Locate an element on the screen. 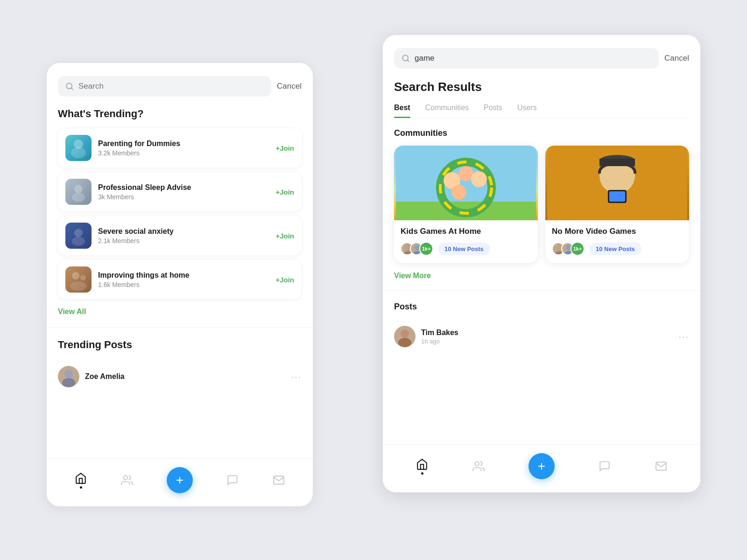 The image size is (747, 560). trending-members: 3.2k Members is located at coordinates (183, 153).